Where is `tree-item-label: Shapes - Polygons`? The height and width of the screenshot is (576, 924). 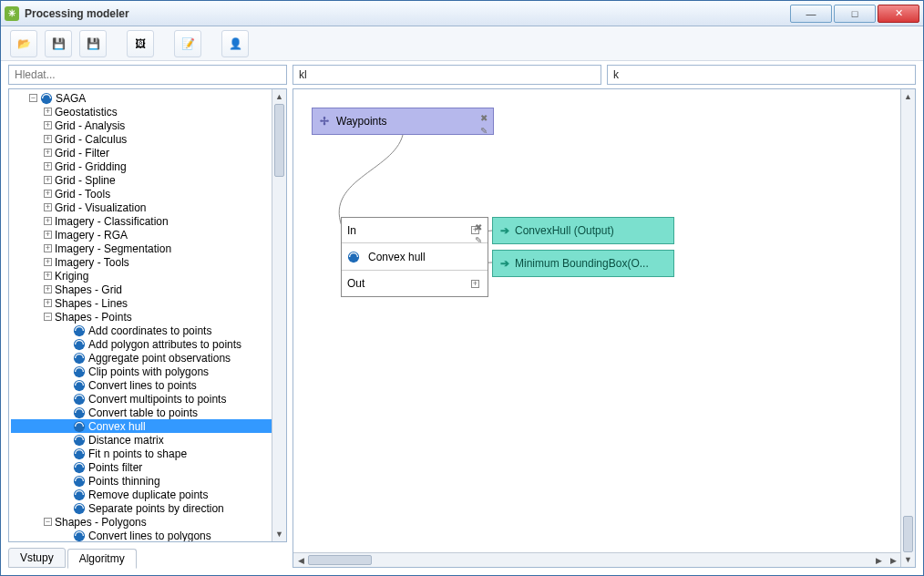
tree-item-label: Shapes - Polygons is located at coordinates (100, 522).